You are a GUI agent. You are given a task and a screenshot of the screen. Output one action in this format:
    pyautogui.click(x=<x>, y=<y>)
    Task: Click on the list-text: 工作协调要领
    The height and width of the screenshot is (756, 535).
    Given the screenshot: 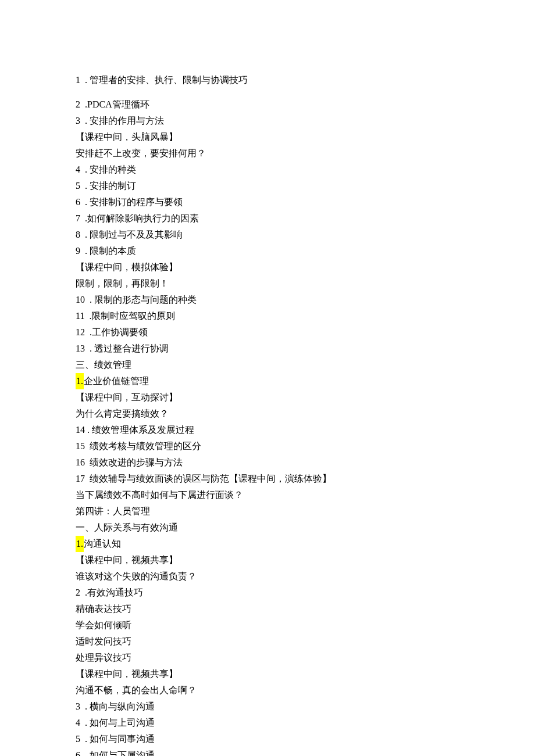 What is the action you would take?
    pyautogui.click(x=120, y=332)
    